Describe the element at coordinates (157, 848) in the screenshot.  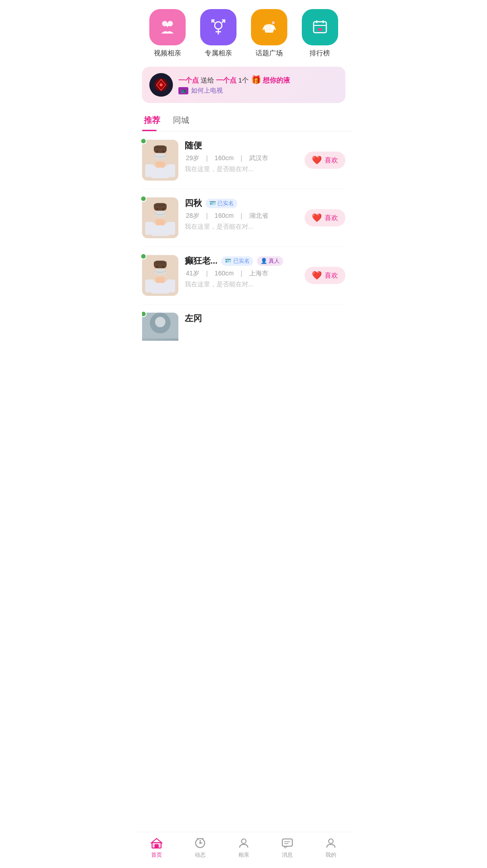
I see `nav-item-home: 首页` at that location.